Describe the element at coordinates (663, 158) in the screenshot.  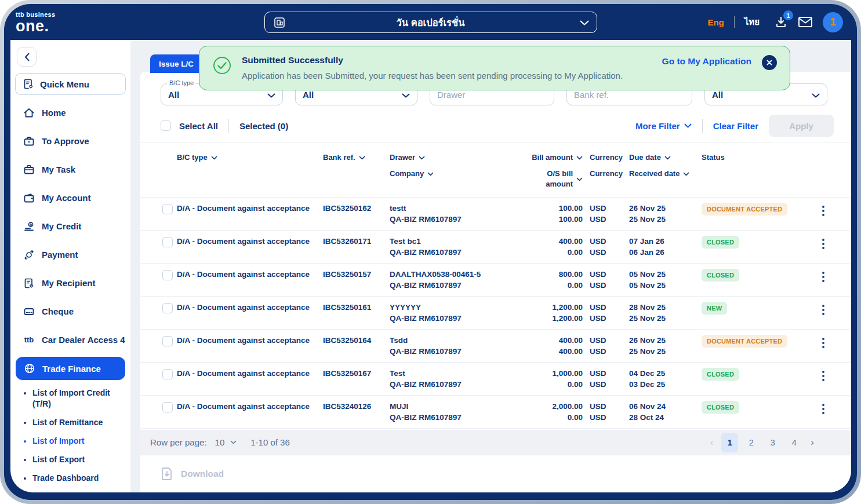
I see `col-due-date: Due date` at that location.